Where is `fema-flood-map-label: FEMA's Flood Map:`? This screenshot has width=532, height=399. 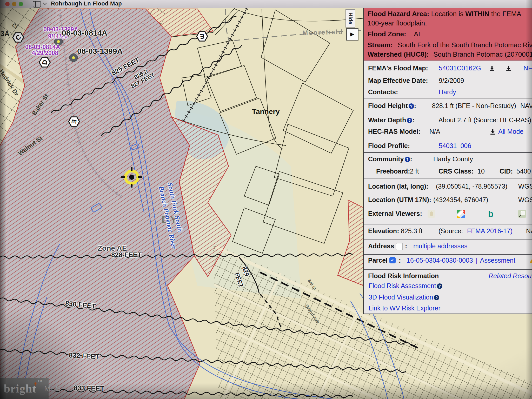 fema-flood-map-label: FEMA's Flood Map: is located at coordinates (398, 68).